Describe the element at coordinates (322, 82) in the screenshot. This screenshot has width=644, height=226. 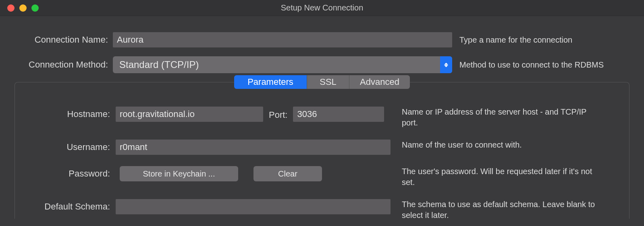
I see `tab-bar: Parameters SSL Advanced` at that location.